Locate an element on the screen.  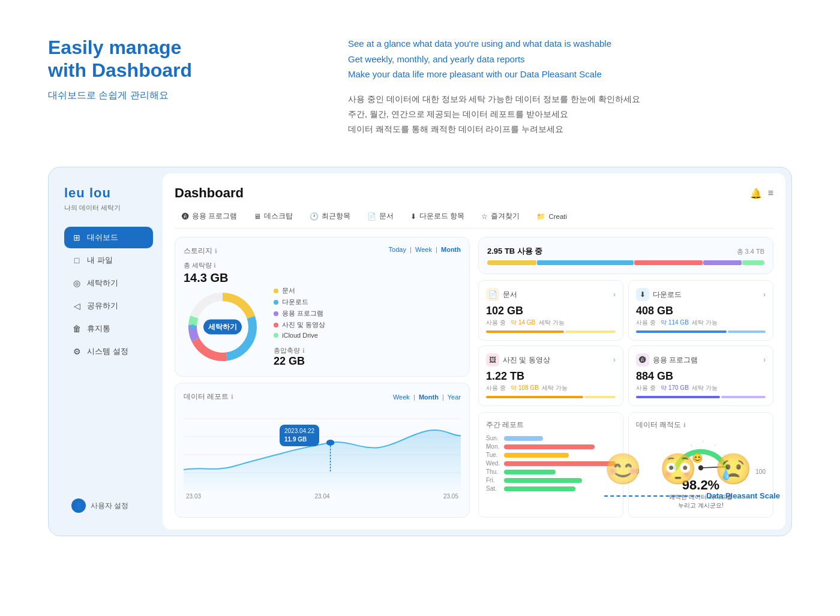
sidebar-nav: ⊞ 대쉬보드 □ 내 파일 ◎ 세탁하기 ◁ 공유하기 is located at coordinates (109, 360).